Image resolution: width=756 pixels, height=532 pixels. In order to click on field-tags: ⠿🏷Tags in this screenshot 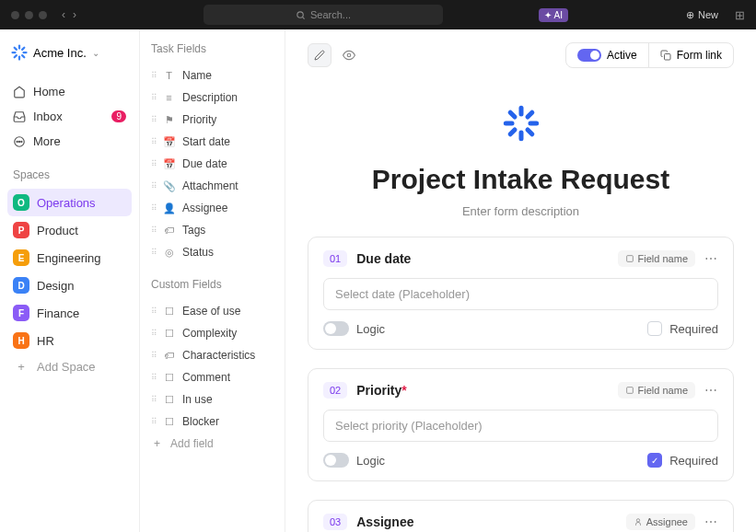, I will do `click(212, 230)`.